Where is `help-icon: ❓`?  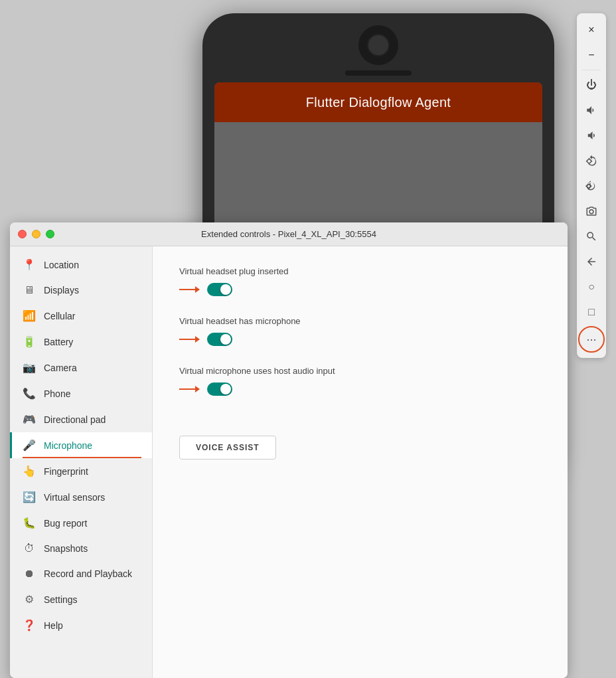
help-icon: ❓ is located at coordinates (29, 626).